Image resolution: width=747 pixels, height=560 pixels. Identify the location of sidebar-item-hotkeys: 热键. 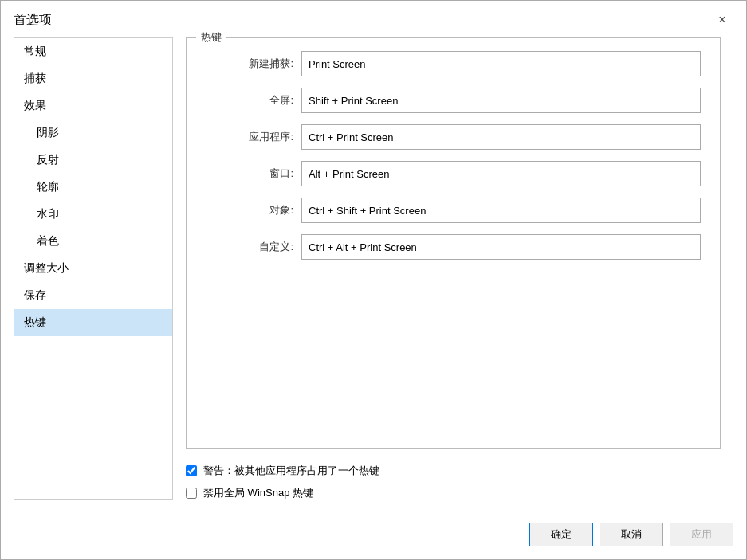
(93, 323).